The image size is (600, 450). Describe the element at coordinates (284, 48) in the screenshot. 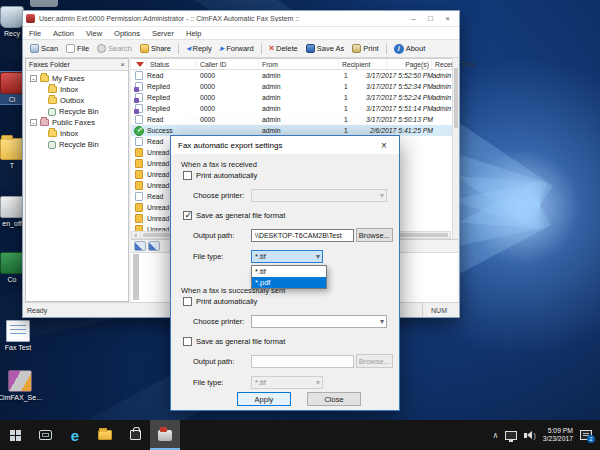

I see `delete-button: ×Delete` at that location.